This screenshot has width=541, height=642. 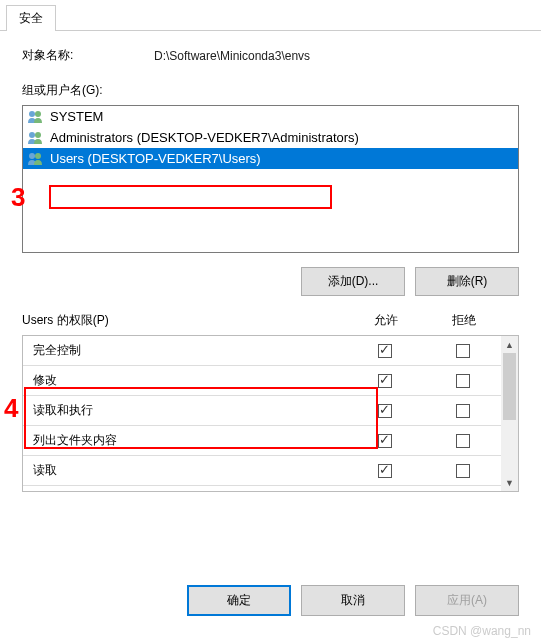 What do you see at coordinates (270, 320) in the screenshot?
I see `permissions-header: Users 的权限(P) 允许 拒绝` at bounding box center [270, 320].